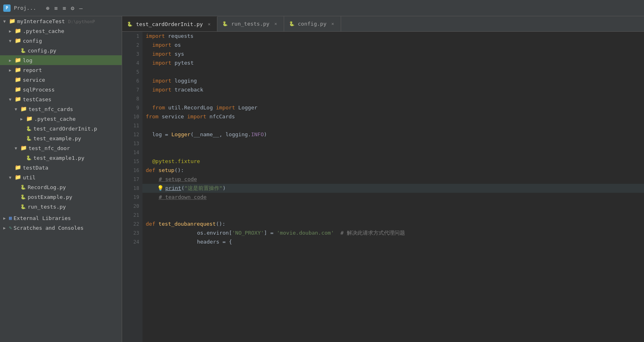 The width and height of the screenshot is (644, 342). Describe the element at coordinates (61, 168) in the screenshot. I see `sidebar-item-testdata: 📁 testData` at that location.